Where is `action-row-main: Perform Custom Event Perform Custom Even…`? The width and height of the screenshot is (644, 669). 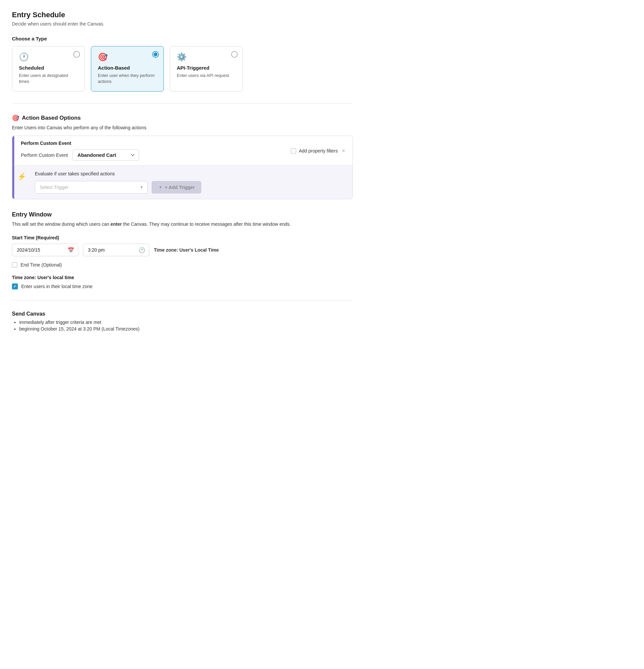
action-row-main: Perform Custom Event Perform Custom Even… is located at coordinates (154, 151).